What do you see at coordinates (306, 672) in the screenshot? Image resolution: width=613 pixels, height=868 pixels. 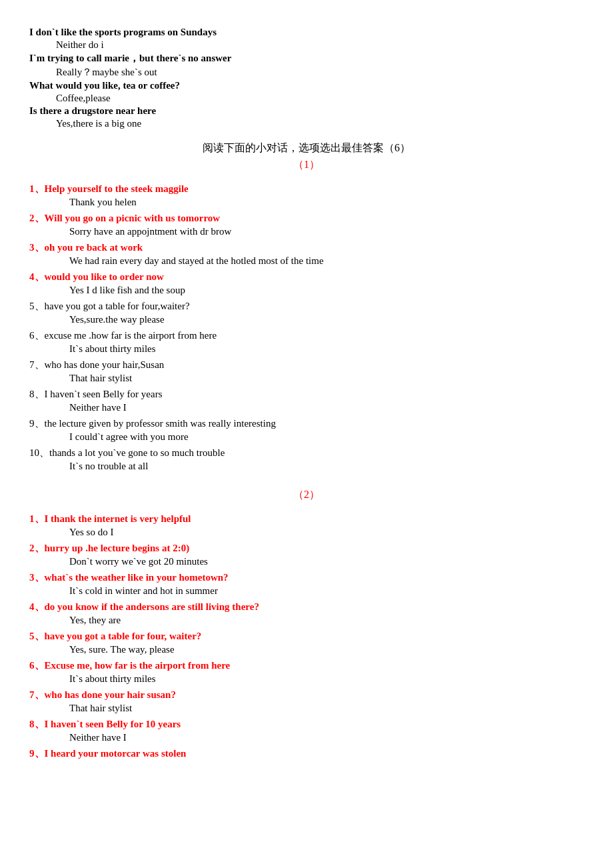 I see `section2-item-6: 6、Excuse me, how far is the airport from…` at bounding box center [306, 672].